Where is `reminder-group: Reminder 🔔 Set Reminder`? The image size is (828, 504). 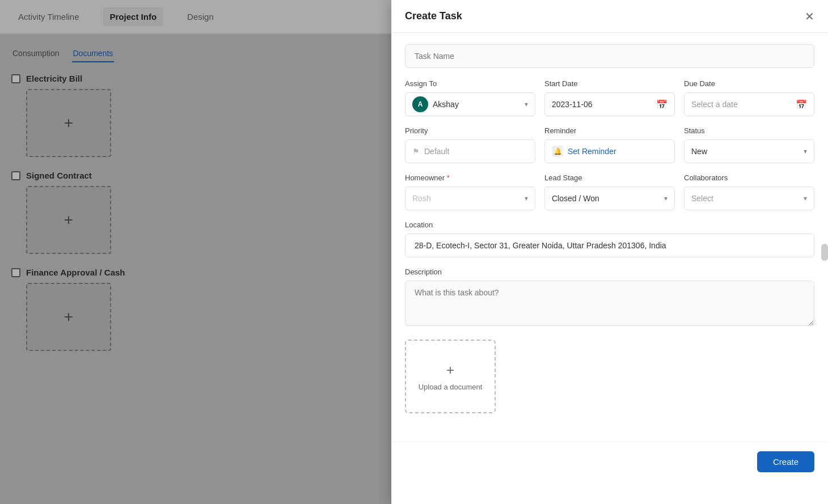
reminder-group: Reminder 🔔 Set Reminder is located at coordinates (610, 145).